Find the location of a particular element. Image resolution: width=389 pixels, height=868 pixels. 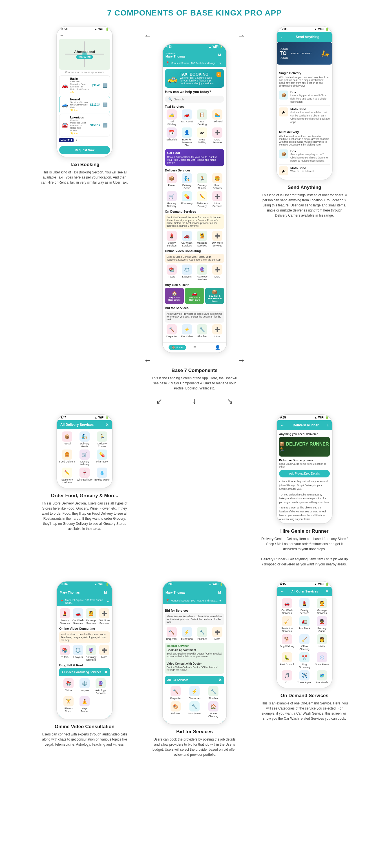

astrology-all: 🔮 Astrology Services is located at coordinates (100, 686).